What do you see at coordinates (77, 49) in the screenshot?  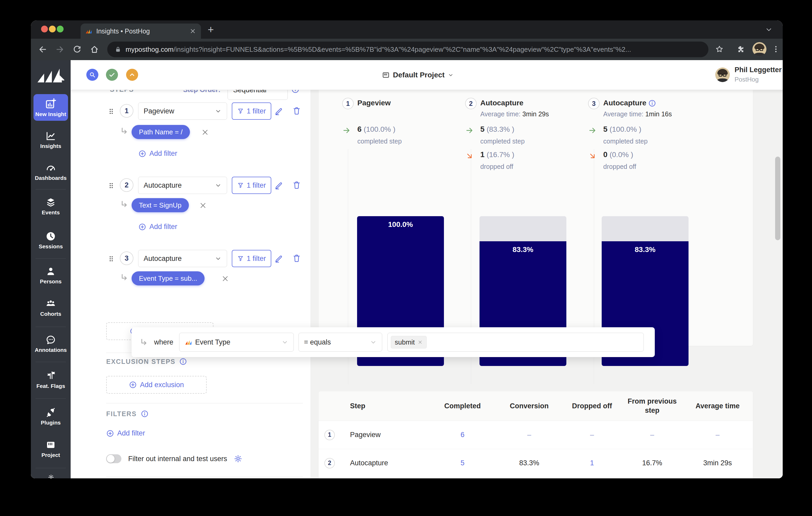 I see `reload-icon` at bounding box center [77, 49].